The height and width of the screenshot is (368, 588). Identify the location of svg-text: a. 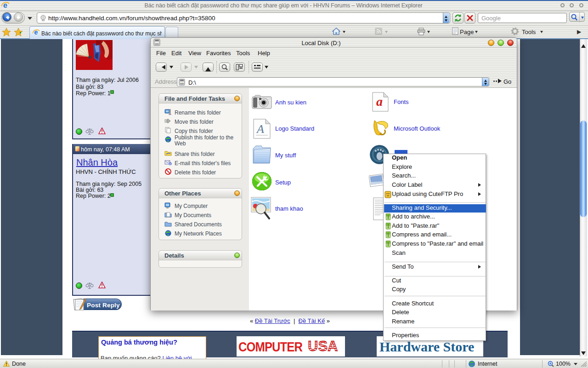
(379, 101).